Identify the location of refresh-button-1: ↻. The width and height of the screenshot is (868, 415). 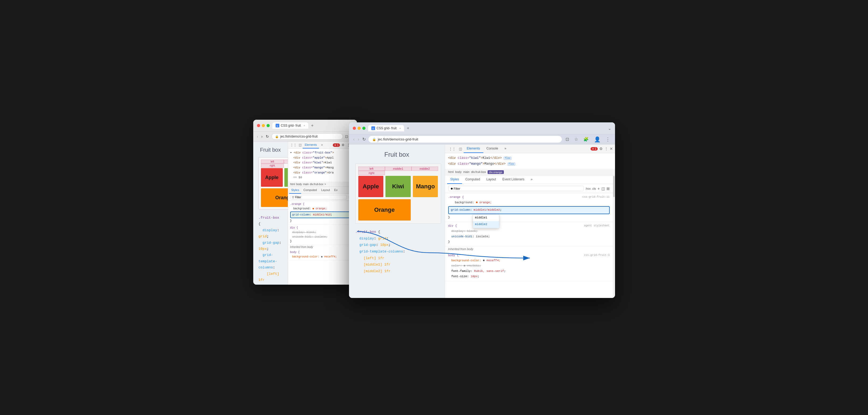
(268, 136).